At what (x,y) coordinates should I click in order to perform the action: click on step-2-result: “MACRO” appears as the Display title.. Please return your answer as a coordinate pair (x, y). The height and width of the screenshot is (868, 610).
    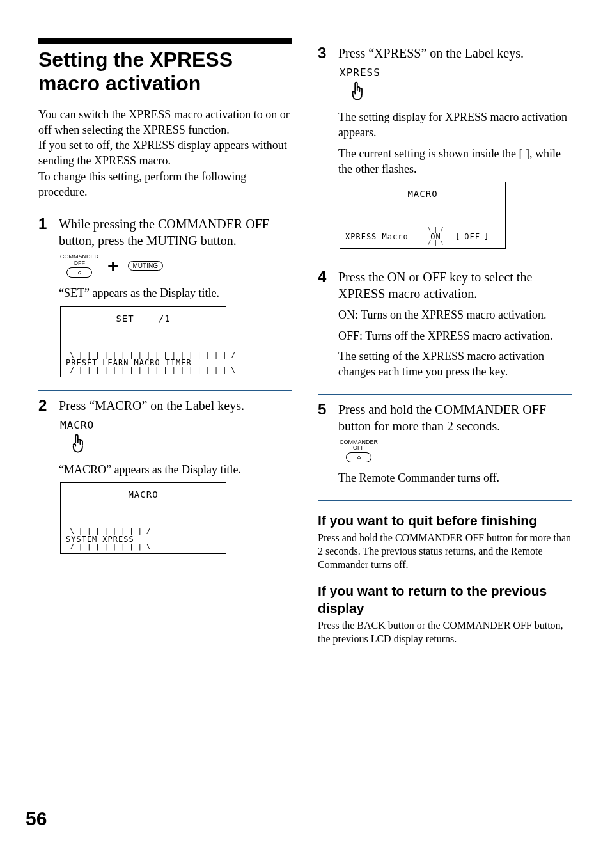
    Looking at the image, I should click on (175, 470).